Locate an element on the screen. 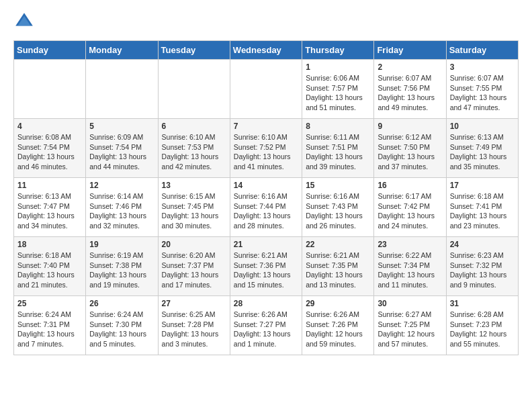 This screenshot has height=411, width=532. cell-text: Sunrise: 6:27 AM is located at coordinates (410, 314).